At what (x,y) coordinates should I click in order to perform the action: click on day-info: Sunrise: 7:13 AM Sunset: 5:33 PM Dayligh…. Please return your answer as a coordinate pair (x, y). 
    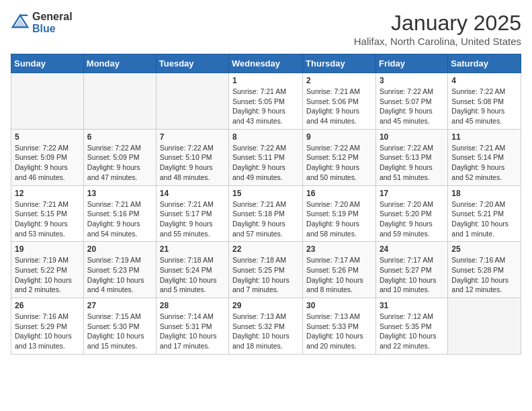
    Looking at the image, I should click on (339, 332).